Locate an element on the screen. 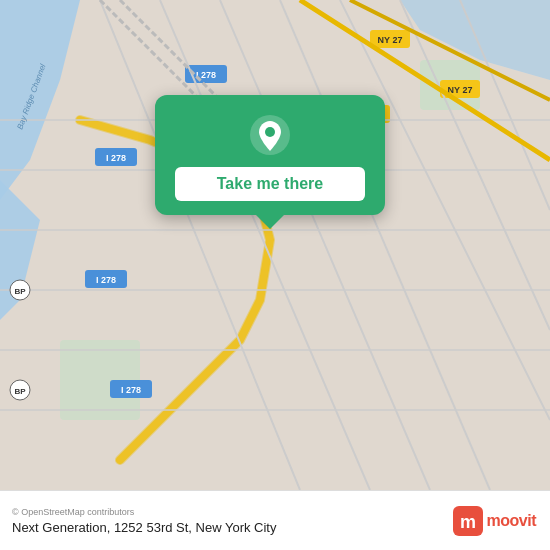 The image size is (550, 550). bottom-bar: © OpenStreetMap contributors Next Genera… is located at coordinates (275, 520).